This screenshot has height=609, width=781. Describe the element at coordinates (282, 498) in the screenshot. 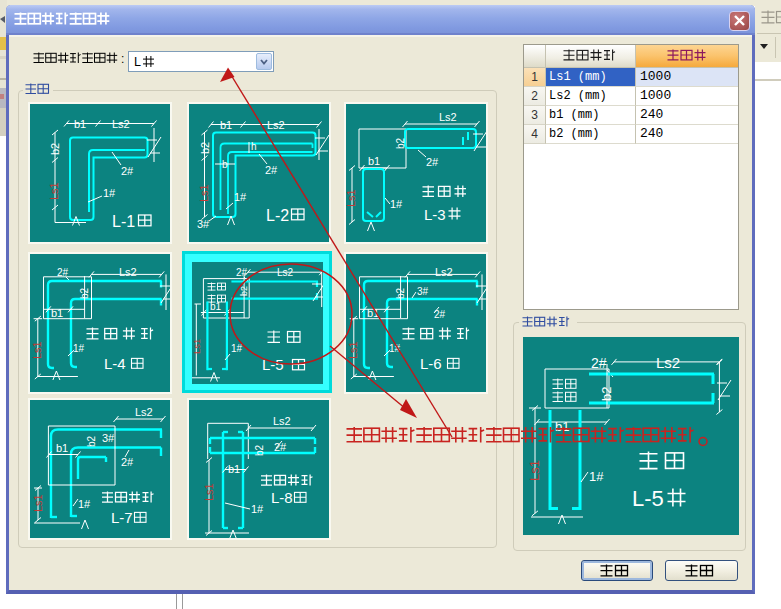

I see `svg-text: L-8` at that location.